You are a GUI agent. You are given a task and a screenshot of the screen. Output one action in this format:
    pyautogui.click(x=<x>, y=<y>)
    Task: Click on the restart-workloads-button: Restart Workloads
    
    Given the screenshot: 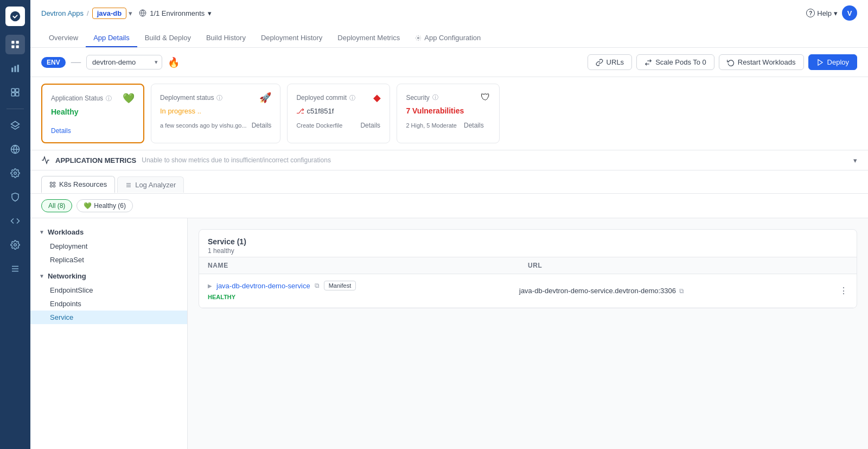 What is the action you would take?
    pyautogui.click(x=762, y=62)
    